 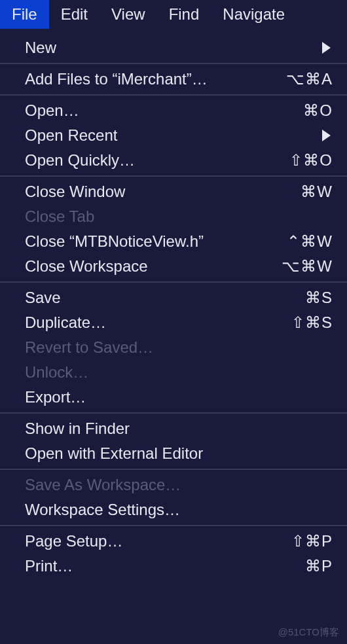 What do you see at coordinates (174, 429) in the screenshot?
I see `menu-item-show-in-finder: Show in Finder` at bounding box center [174, 429].